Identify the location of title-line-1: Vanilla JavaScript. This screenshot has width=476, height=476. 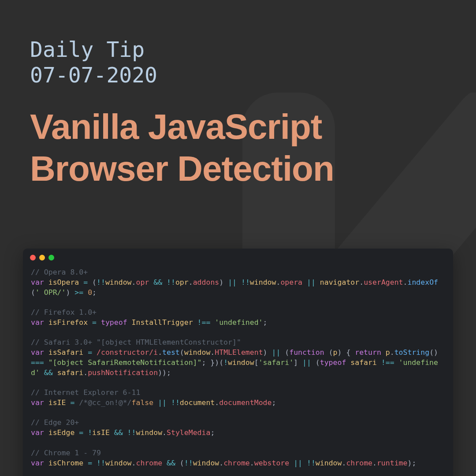
(176, 127).